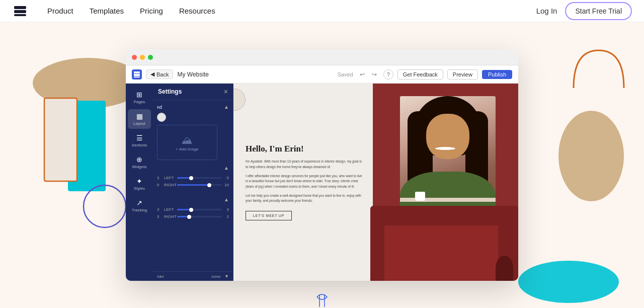 The width and height of the screenshot is (644, 308). Describe the element at coordinates (374, 74) in the screenshot. I see `redo-button: ↪` at that location.